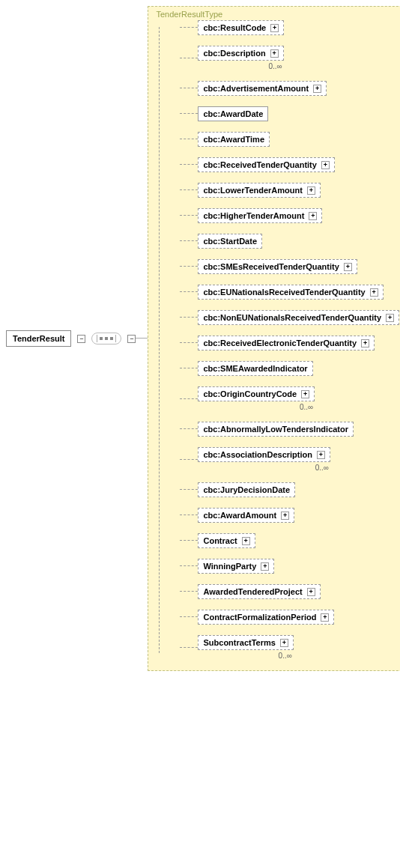  I want to click on expand-icon: −, so click(132, 339).